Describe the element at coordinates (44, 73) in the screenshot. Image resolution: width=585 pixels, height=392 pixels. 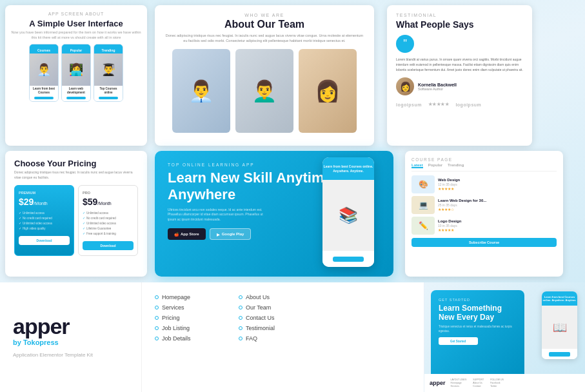
I see `phone-screen-1: Courses 👨‍💼 Learn from best Courses` at that location.